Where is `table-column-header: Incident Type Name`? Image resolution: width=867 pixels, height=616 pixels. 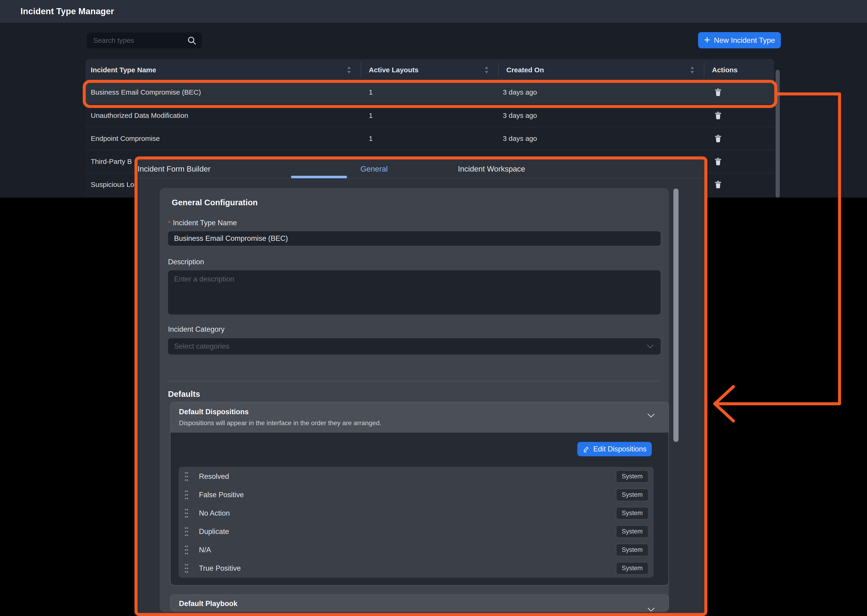
table-column-header: Incident Type Name is located at coordinates (223, 70).